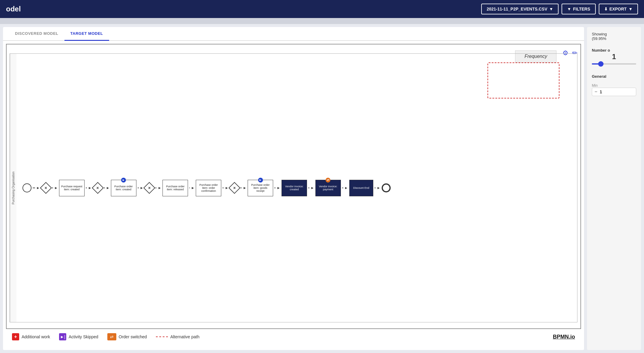 This screenshot has height=353, width=644. Describe the element at coordinates (160, 188) in the screenshot. I see `arrow-icon-6: ►` at that location.